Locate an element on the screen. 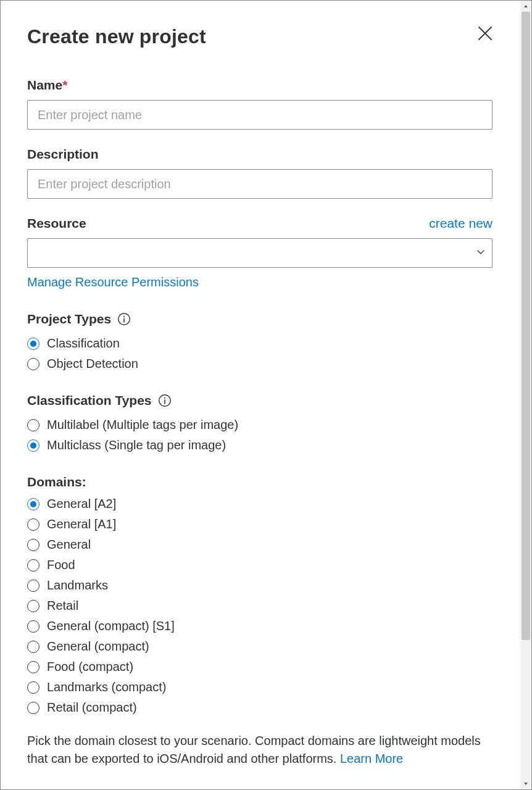  radio-label: General (compact) is located at coordinates (98, 647).